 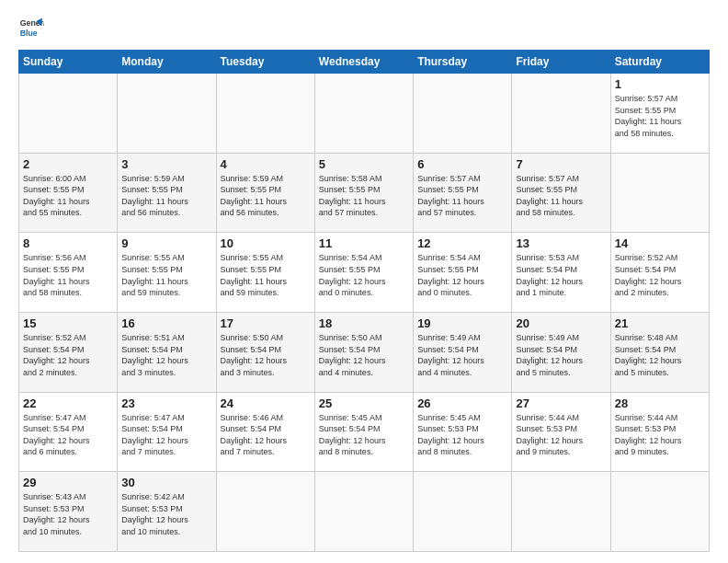 What do you see at coordinates (561, 351) in the screenshot?
I see `calendar-day: 20Sunrise: 5:49 AM Sunset: 5:54 PM Dayli…` at bounding box center [561, 351].